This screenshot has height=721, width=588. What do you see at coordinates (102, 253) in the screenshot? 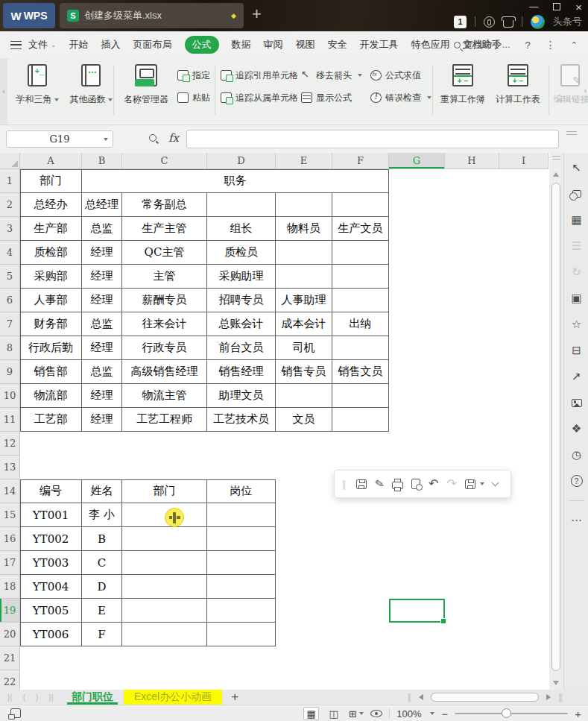
I see `cell-B4: 经理` at bounding box center [102, 253].